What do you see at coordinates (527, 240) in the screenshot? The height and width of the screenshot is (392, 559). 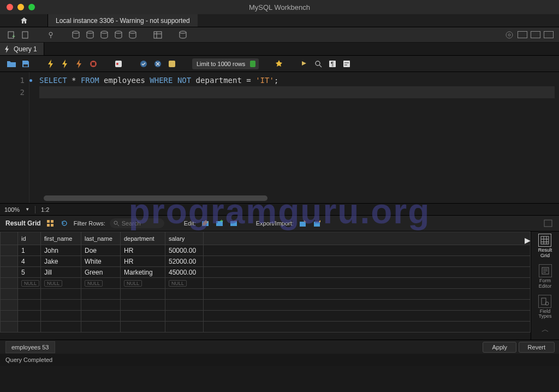 I see `collapse-panel-arrow-icon: ▶` at bounding box center [527, 240].